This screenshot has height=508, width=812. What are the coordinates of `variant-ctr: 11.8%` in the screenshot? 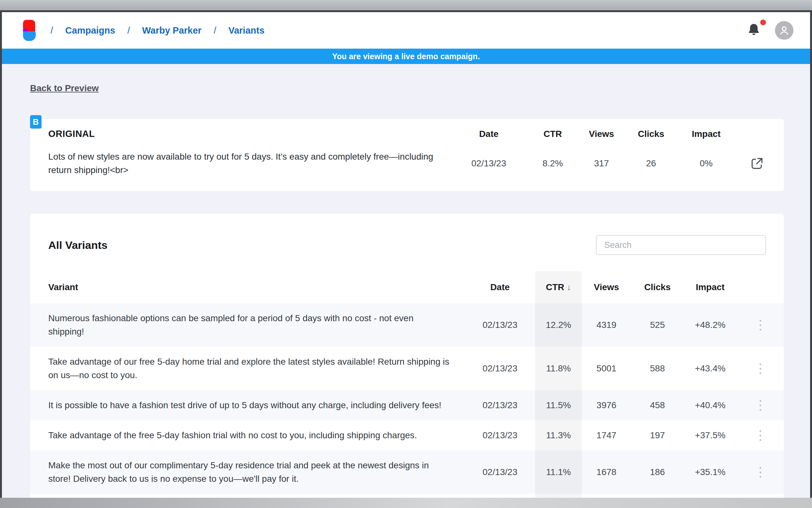 It's located at (559, 369).